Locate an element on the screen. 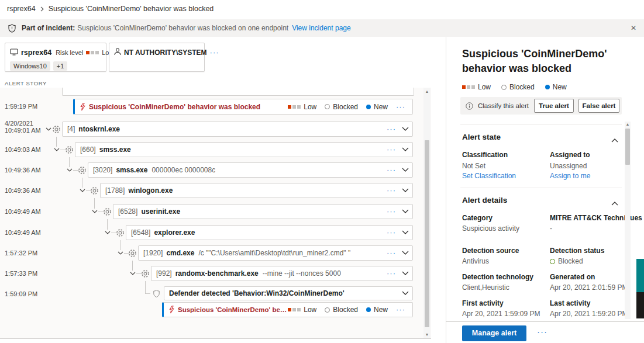 Image resolution: width=644 pixels, height=343 pixels. process-pid: [6548] is located at coordinates (140, 233).